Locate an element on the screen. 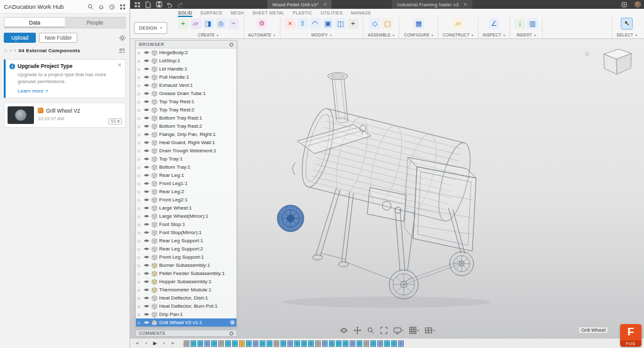 The image size is (644, 348). ribbon-group-menu: CONSTRUCT▾ is located at coordinates (458, 35).